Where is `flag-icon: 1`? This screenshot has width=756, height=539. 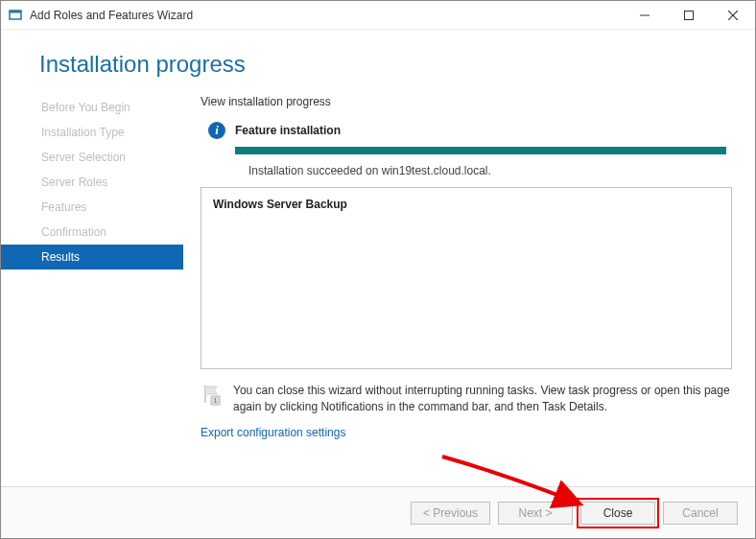 flag-icon: 1 is located at coordinates (212, 394).